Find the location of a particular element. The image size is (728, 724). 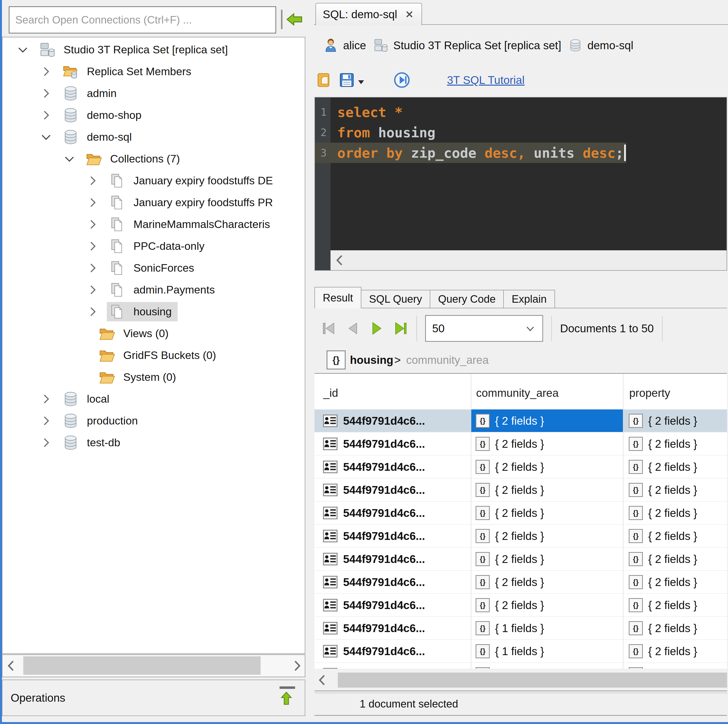

tab-result: Result is located at coordinates (338, 298).